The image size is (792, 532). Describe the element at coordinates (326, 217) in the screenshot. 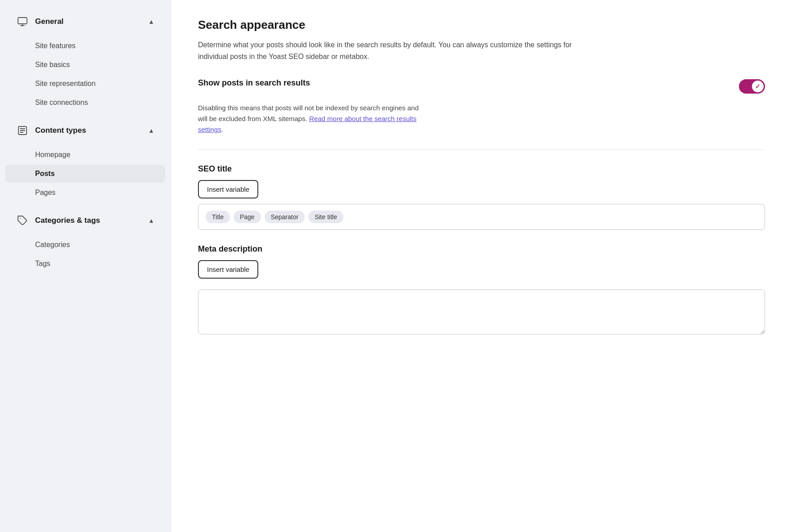

I see `seo-tag-site-title: Site title` at that location.